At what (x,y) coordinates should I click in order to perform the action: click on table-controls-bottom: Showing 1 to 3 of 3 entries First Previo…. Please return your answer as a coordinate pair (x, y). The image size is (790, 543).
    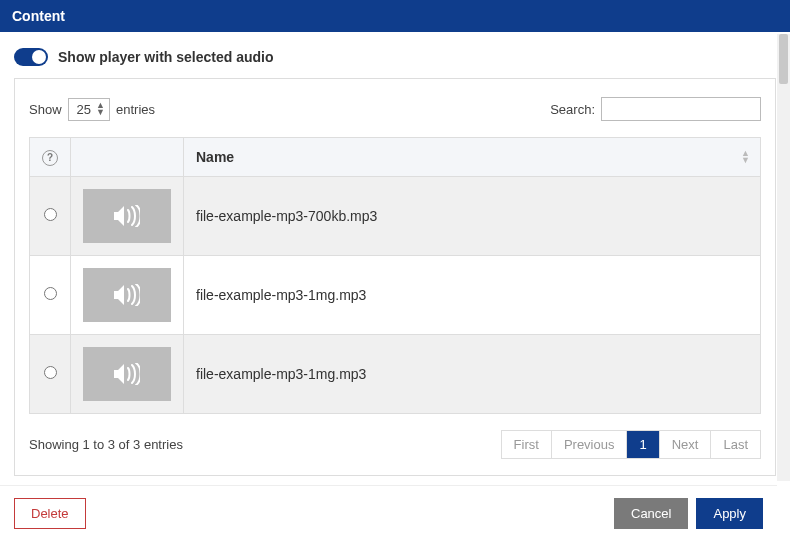
    Looking at the image, I should click on (395, 444).